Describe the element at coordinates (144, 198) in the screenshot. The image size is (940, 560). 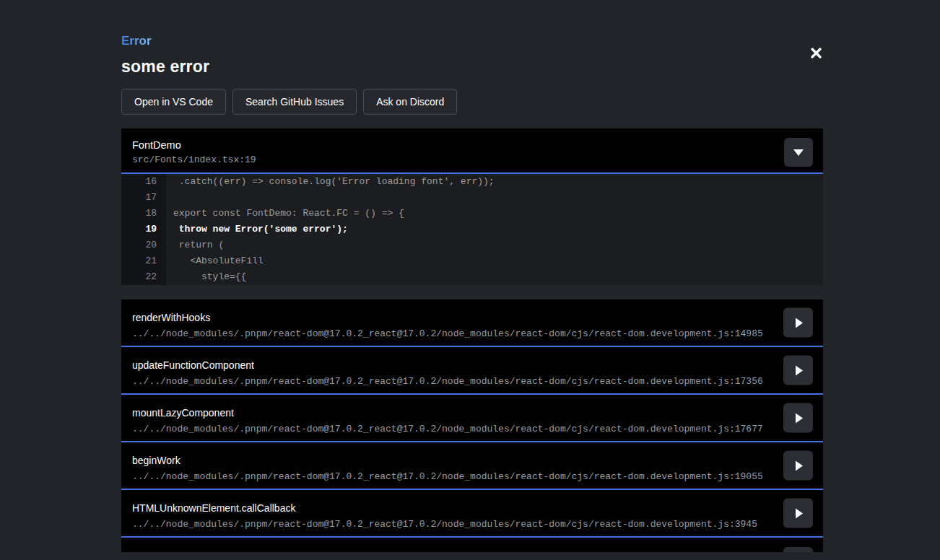
I see `line-number: 17` at that location.